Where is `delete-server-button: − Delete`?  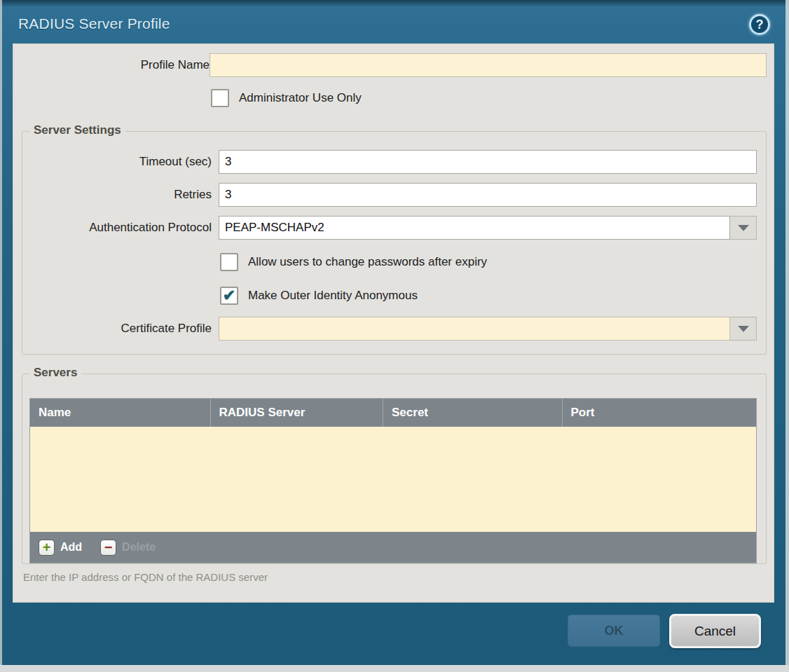 delete-server-button: − Delete is located at coordinates (128, 548).